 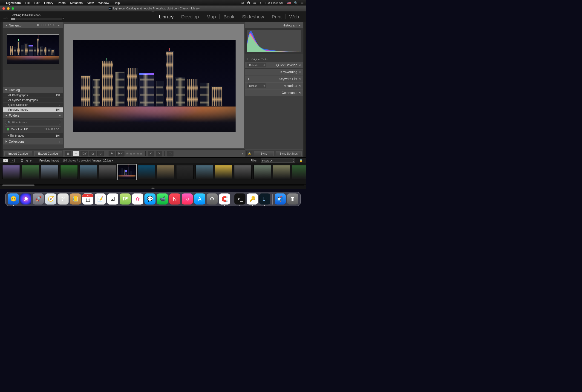 What do you see at coordinates (120, 154) in the screenshot?
I see `flag-reject-button: ⚑✕` at bounding box center [120, 154].